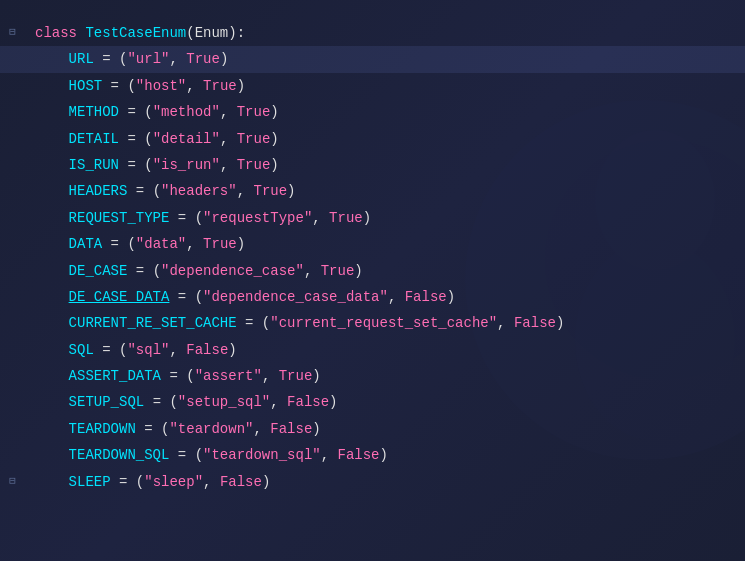 The image size is (745, 561). What do you see at coordinates (98, 271) in the screenshot?
I see `code-token: DE_CASE` at bounding box center [98, 271].